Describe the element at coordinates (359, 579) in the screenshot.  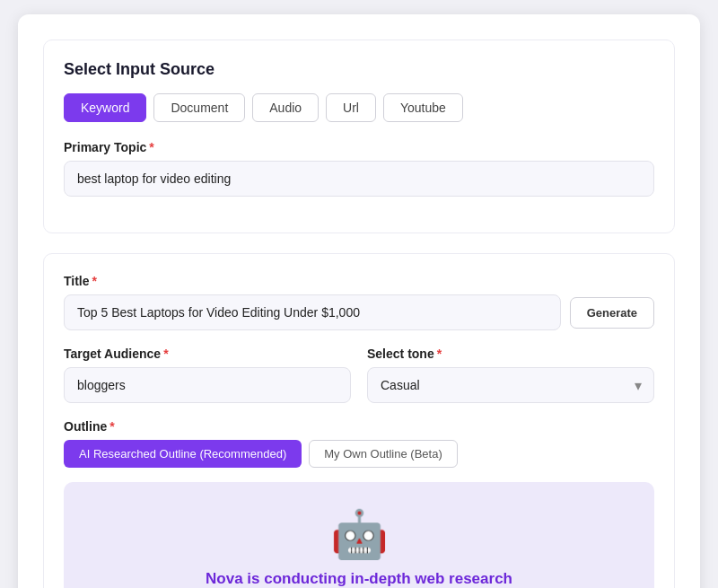
I see `research-title: Nova is conducting in-depth web research` at that location.